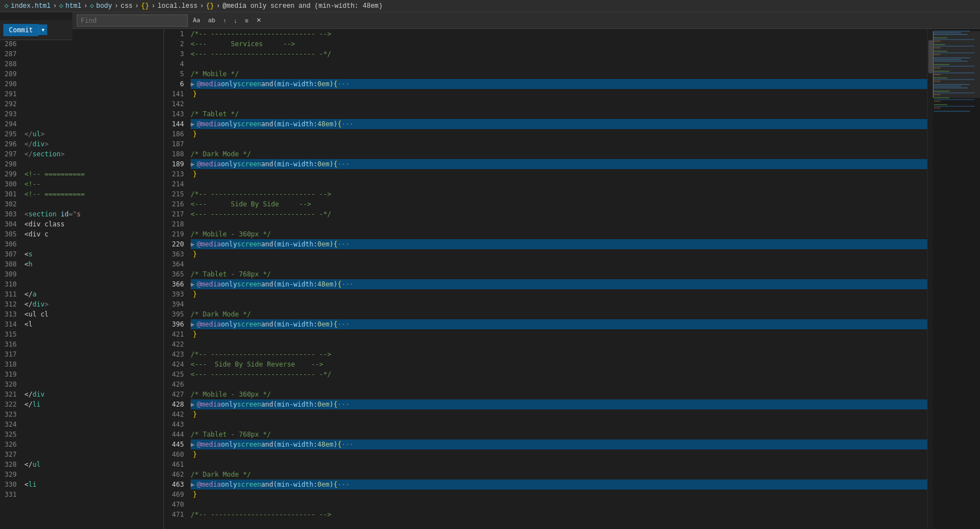  Describe the element at coordinates (21, 30) in the screenshot. I see `commit-button: Commit` at that location.